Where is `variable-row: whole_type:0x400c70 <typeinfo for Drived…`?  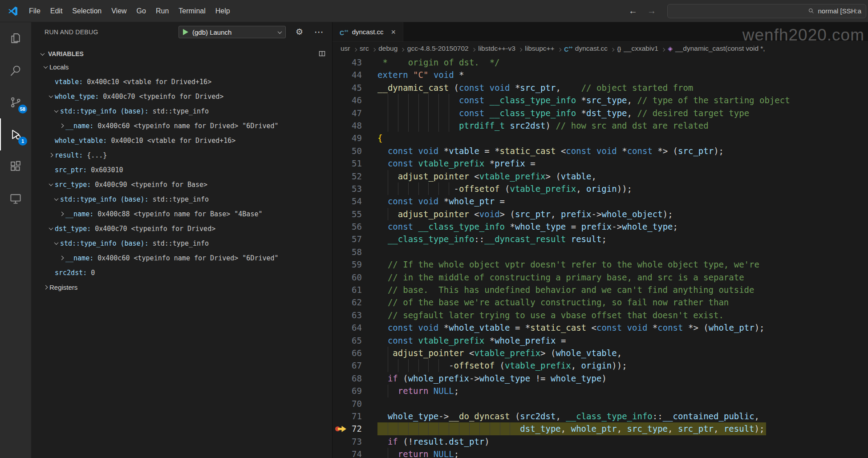
variable-row: whole_type:0x400c70 <typeinfo for Drived… is located at coordinates (182, 96).